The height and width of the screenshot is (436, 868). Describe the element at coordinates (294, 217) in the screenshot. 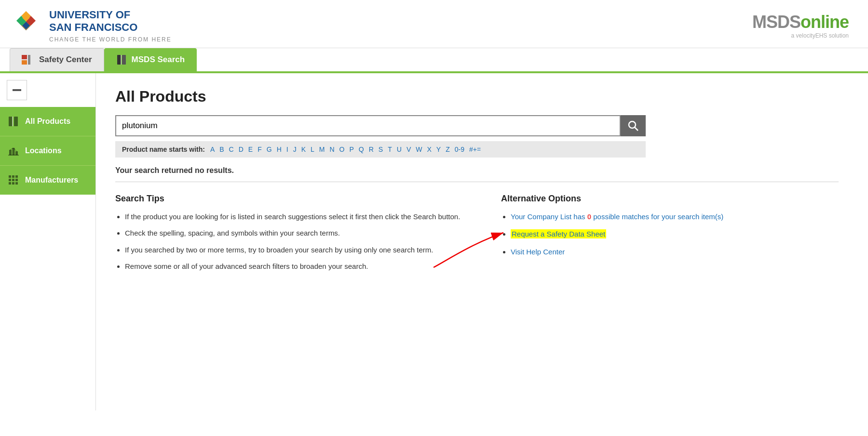

I see `tip-1: If the product you are looking for is li…` at that location.